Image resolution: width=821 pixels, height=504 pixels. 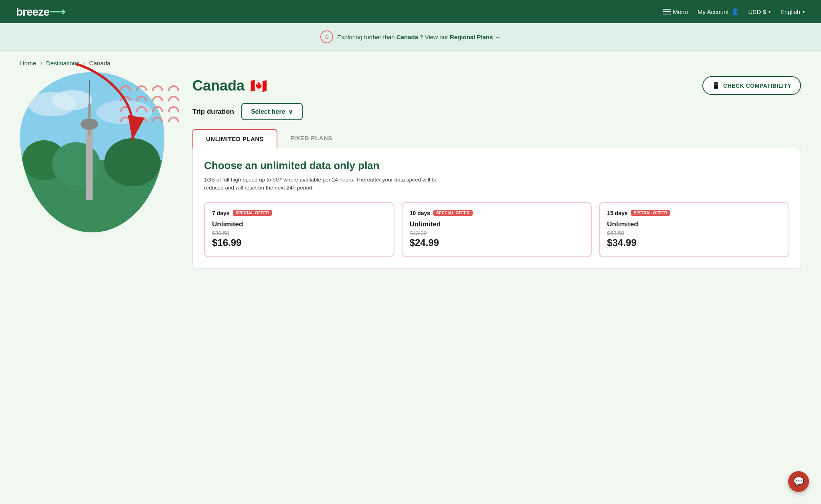 I want to click on original-price-10: $43.00, so click(x=497, y=233).